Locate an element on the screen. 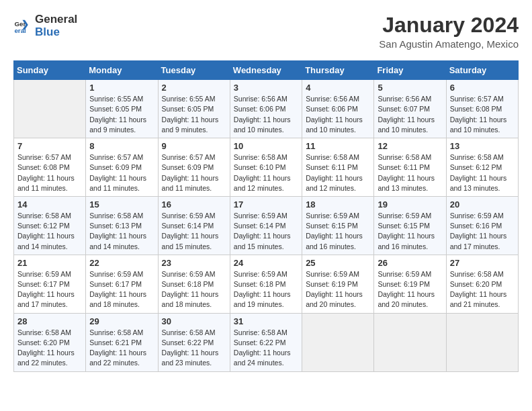  page-header: Gen eral General Blue January 2024 San A… is located at coordinates (266, 32).